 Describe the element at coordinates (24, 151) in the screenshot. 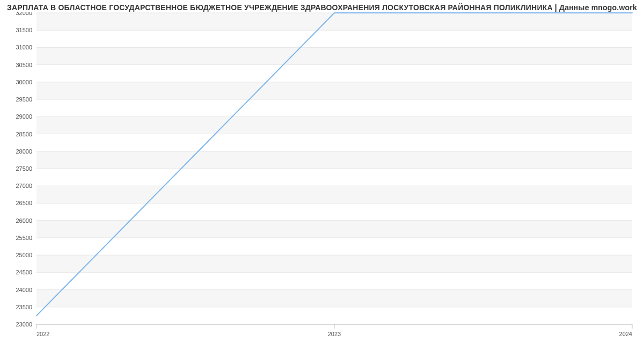

I see `y-tick-label: 28000` at that location.